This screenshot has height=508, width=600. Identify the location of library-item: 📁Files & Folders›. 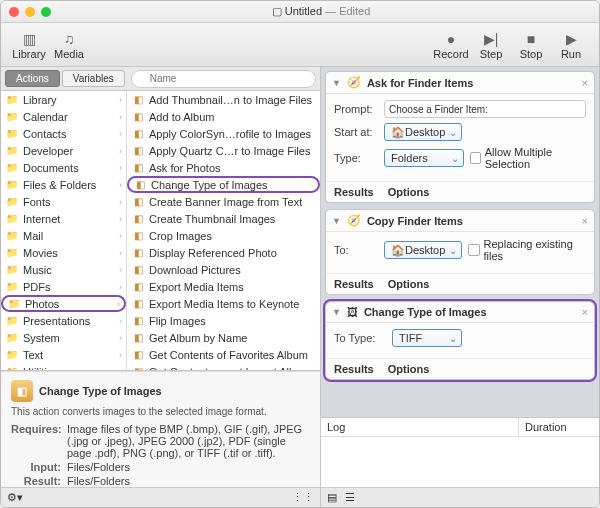
(64, 184).